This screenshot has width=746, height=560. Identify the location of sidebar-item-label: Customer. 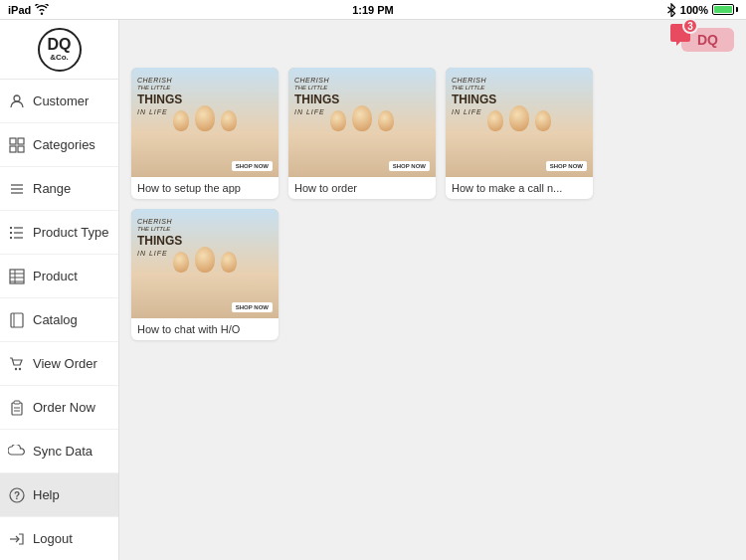
(61, 101).